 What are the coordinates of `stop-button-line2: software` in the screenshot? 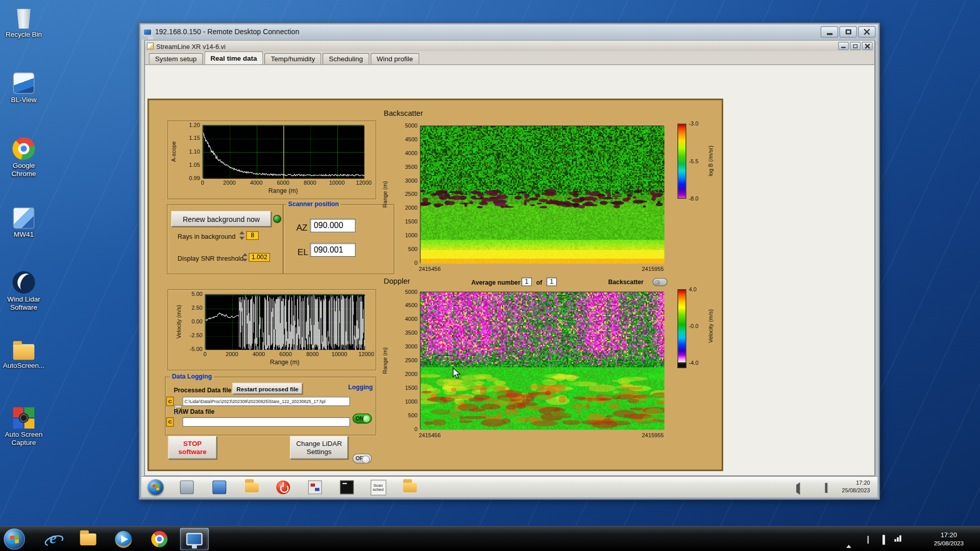 It's located at (192, 452).